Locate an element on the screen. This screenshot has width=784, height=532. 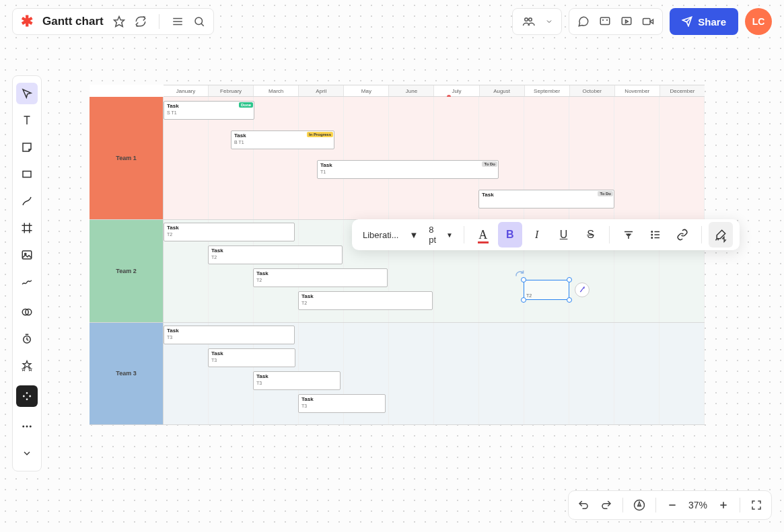
document-title: Gantt chart is located at coordinates (73, 22).